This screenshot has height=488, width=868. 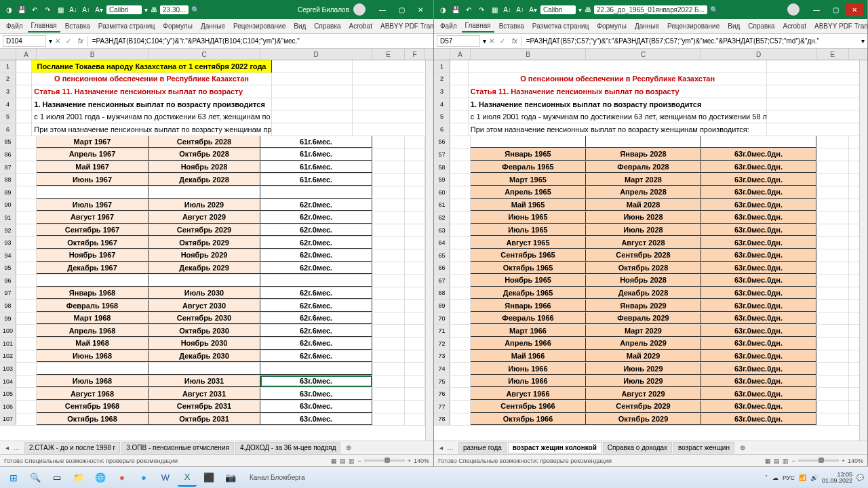 What do you see at coordinates (334, 461) in the screenshot?
I see `view-normal-icon: ▦` at bounding box center [334, 461].